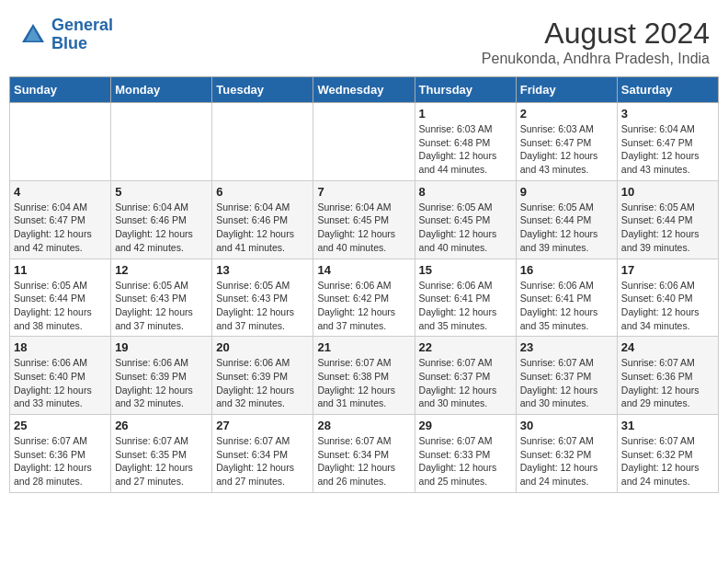 The height and width of the screenshot is (563, 728). I want to click on day-number: 10, so click(667, 191).